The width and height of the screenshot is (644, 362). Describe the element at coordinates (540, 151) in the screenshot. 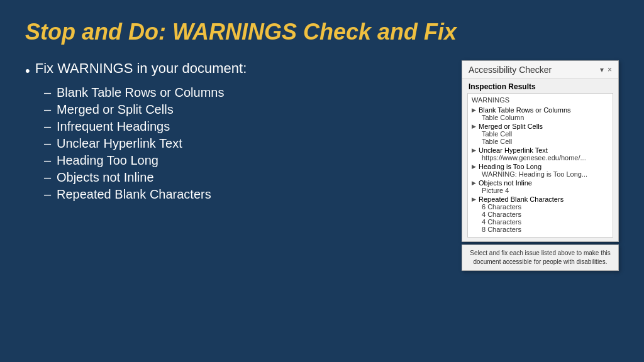

I see `accessibility-panel: Accessibility Checker ▾ × Inspection Res…` at that location.